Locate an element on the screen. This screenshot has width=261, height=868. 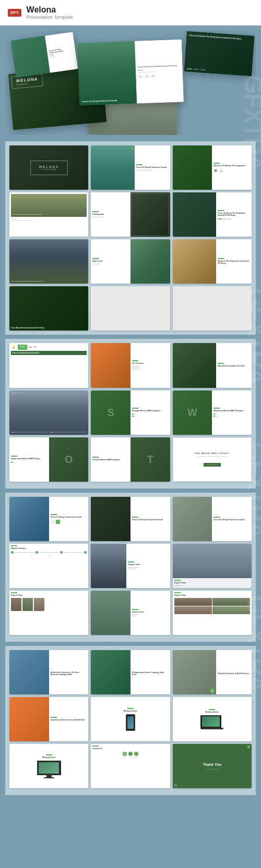
slide-mockup-phone: Mockup Device is located at coordinates (130, 719).